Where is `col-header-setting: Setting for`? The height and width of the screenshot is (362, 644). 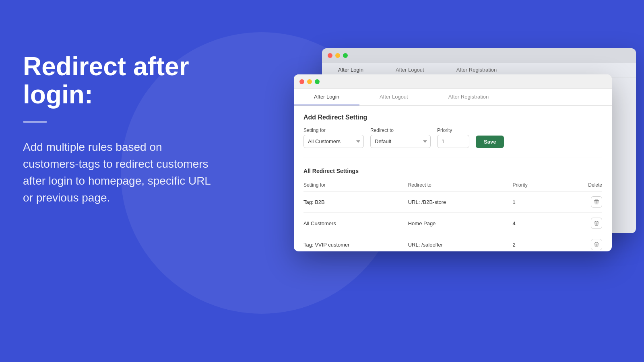 col-header-setting: Setting for is located at coordinates (356, 185).